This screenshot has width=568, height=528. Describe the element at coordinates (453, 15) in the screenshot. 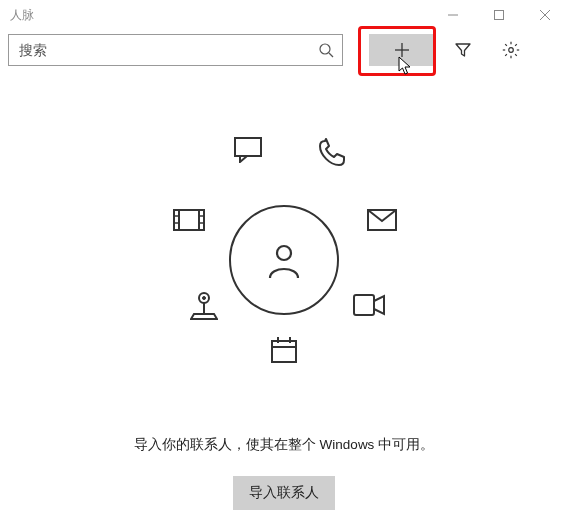

I see `minimize-icon` at that location.